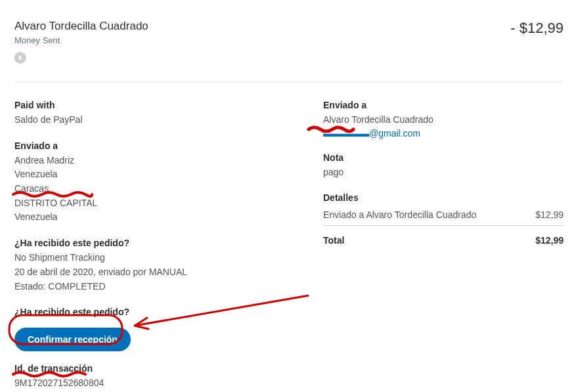  What do you see at coordinates (537, 28) in the screenshot?
I see `transaction-amount: - $12,99` at bounding box center [537, 28].